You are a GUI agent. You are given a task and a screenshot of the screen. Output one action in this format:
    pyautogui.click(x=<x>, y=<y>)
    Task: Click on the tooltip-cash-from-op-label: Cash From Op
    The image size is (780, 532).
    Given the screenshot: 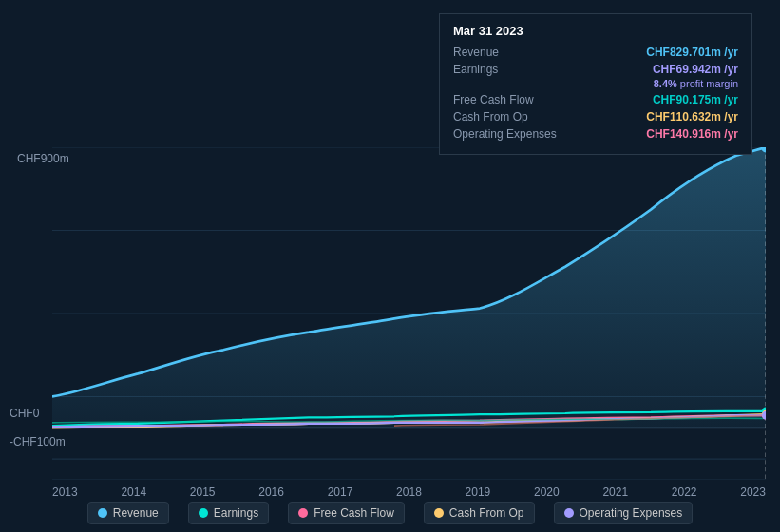 What is the action you would take?
    pyautogui.click(x=515, y=117)
    